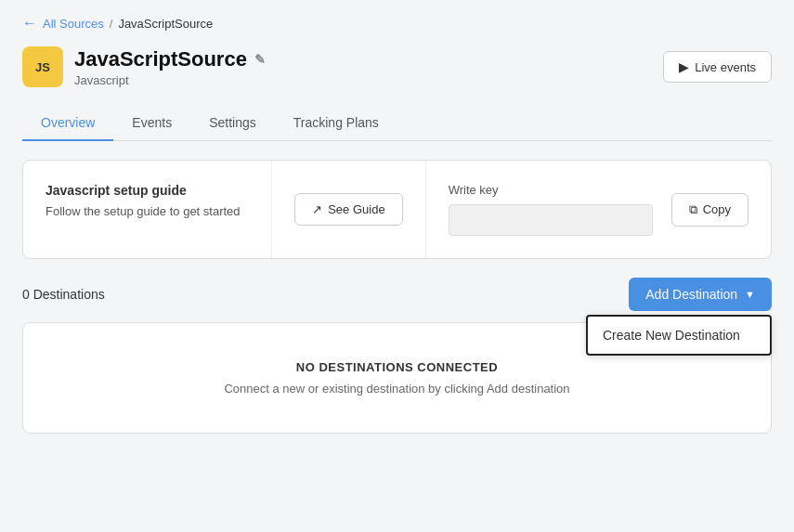  What do you see at coordinates (683, 67) in the screenshot?
I see `live-events-icon: ▶` at bounding box center [683, 67].